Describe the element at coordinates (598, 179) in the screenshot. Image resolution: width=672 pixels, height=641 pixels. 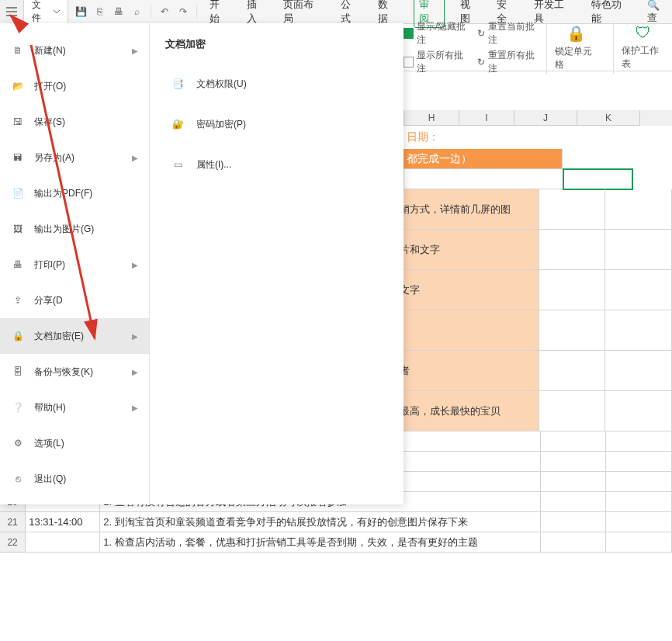
I see `selected-cell-J` at that location.